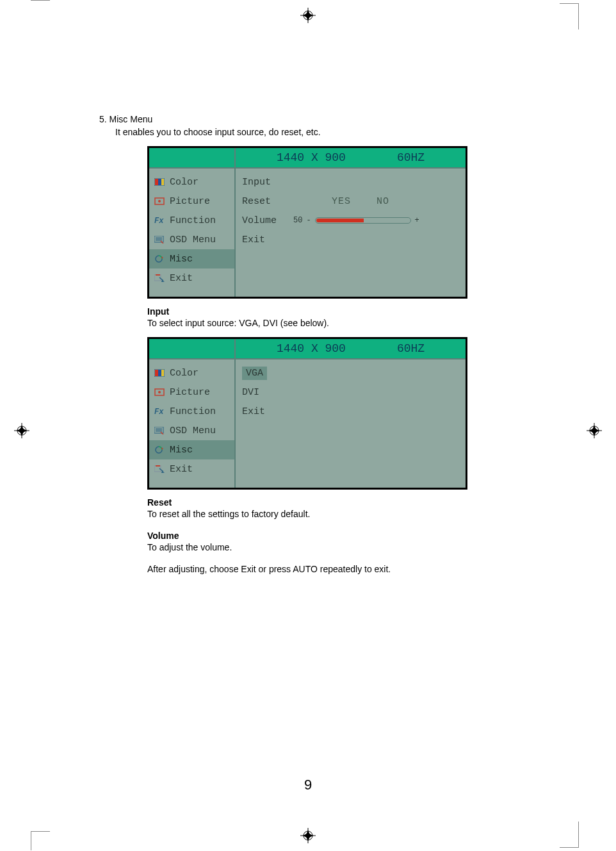 Image resolution: width=616 pixels, height=851 pixels. What do you see at coordinates (351, 240) in the screenshot?
I see `misc-row-exit: Exit` at bounding box center [351, 240].